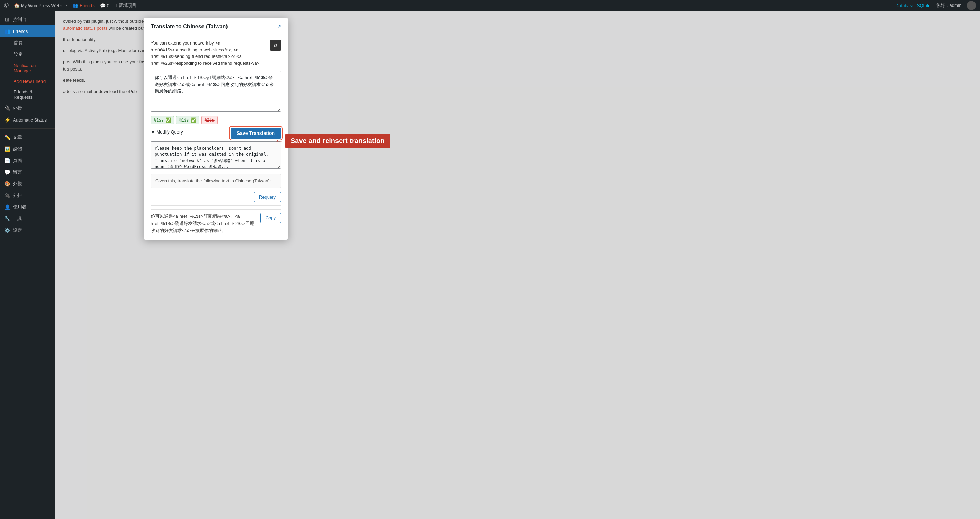 Image resolution: width=980 pixels, height=519 pixels. What do you see at coordinates (126, 5) in the screenshot?
I see `new-item: + 新增項目` at bounding box center [126, 5].